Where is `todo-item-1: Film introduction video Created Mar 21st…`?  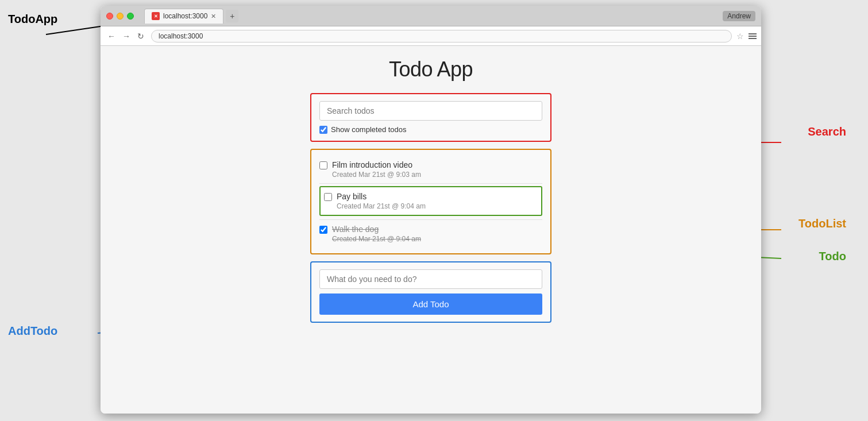 todo-item-1: Film introduction video Created Mar 21st… is located at coordinates (431, 169).